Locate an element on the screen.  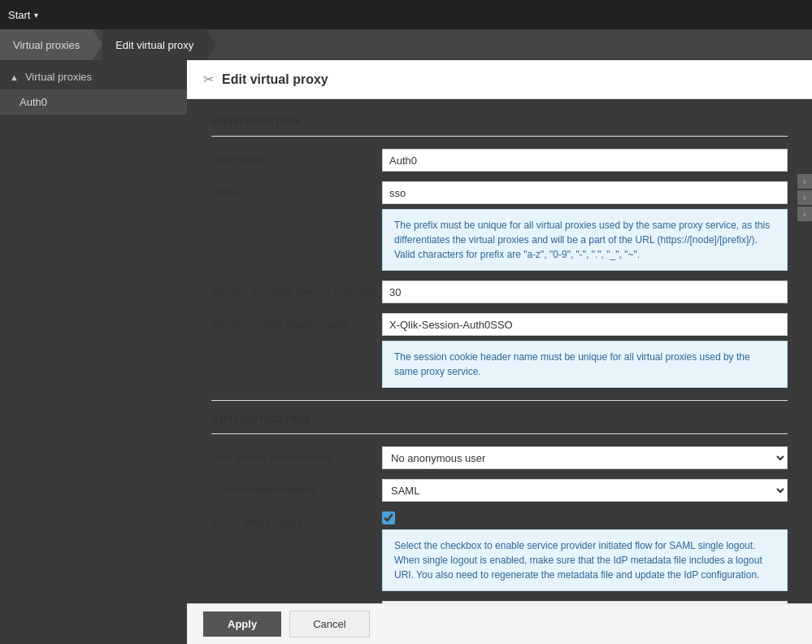
auth-method-label: Authentication method is located at coordinates (297, 488).